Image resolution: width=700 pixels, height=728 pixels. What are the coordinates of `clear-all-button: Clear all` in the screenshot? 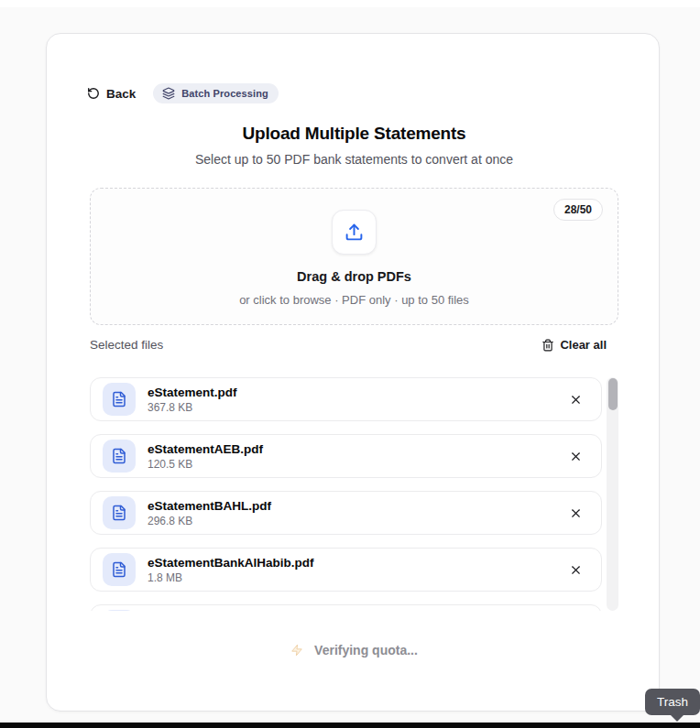 It's located at (574, 344).